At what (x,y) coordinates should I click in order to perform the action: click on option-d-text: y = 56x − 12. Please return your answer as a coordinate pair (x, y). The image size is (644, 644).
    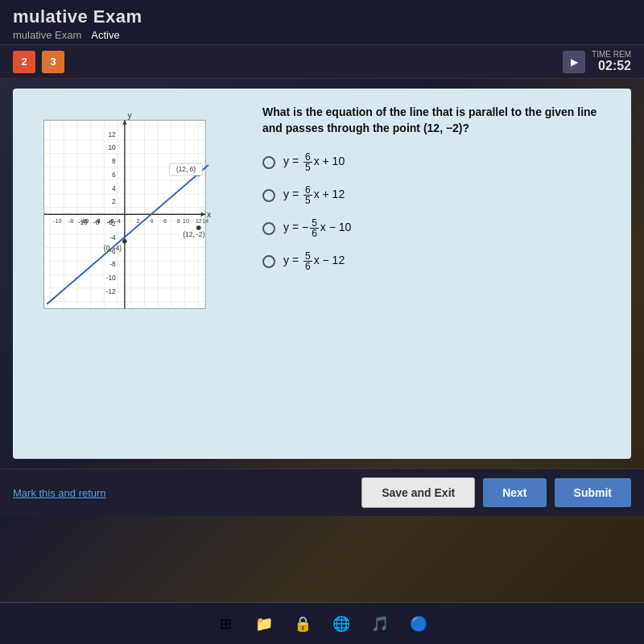
    Looking at the image, I should click on (314, 261).